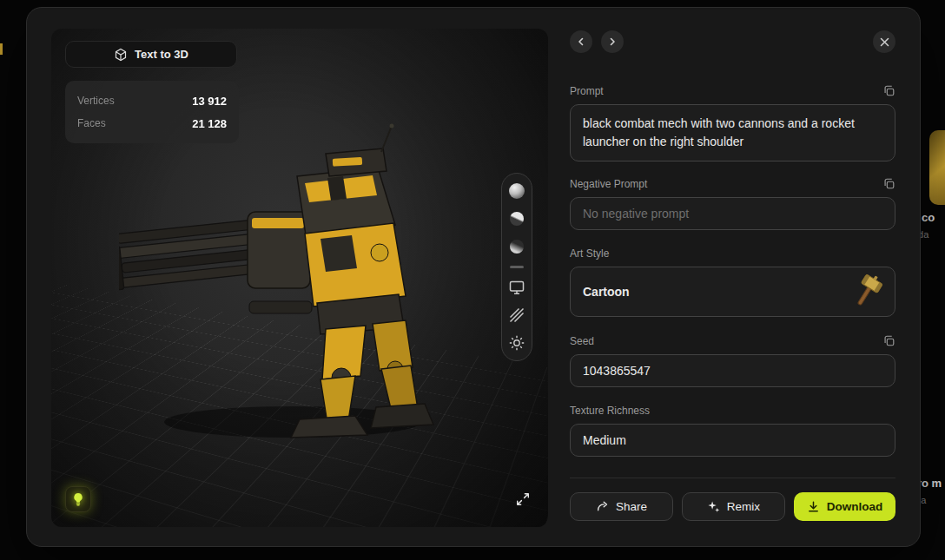 The width and height of the screenshot is (945, 560). Describe the element at coordinates (733, 133) in the screenshot. I see `prompt-field: black combat mech with two cannons and a…` at that location.